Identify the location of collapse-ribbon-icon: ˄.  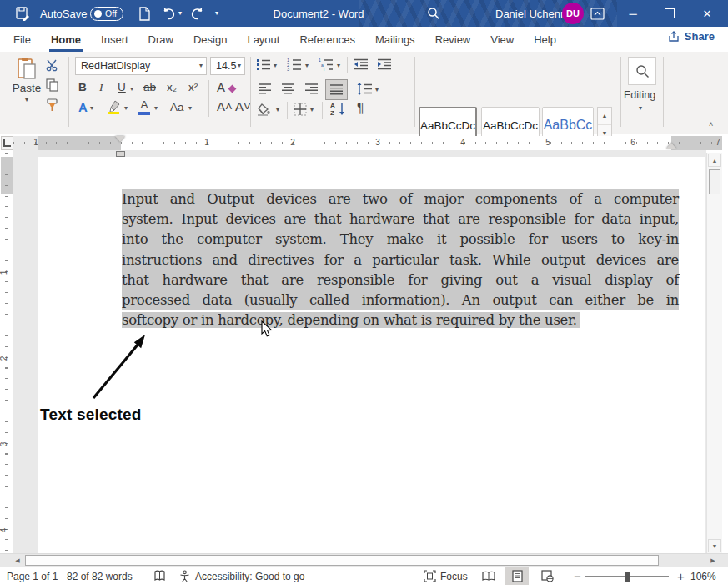
(710, 124).